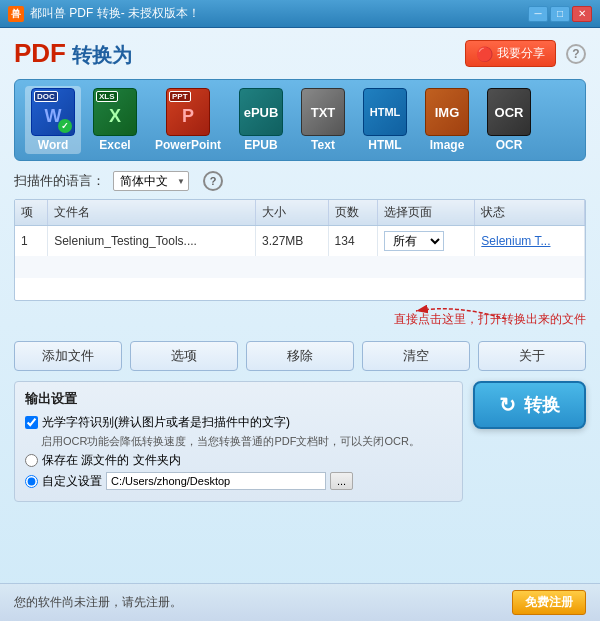 This screenshot has height=621, width=600. Describe the element at coordinates (32, 460) in the screenshot. I see `save-source-radio` at that location.